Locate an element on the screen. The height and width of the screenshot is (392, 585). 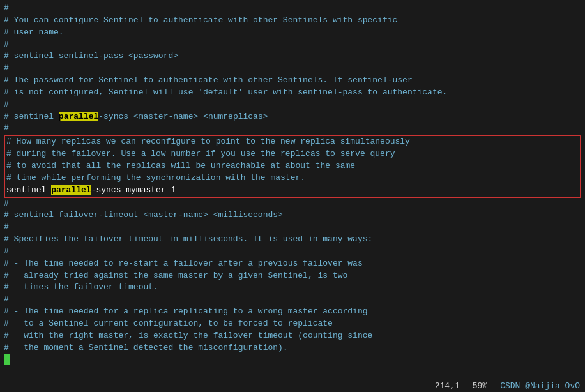
line-20: # Specifies the failover timeout in mill… is located at coordinates (292, 240).